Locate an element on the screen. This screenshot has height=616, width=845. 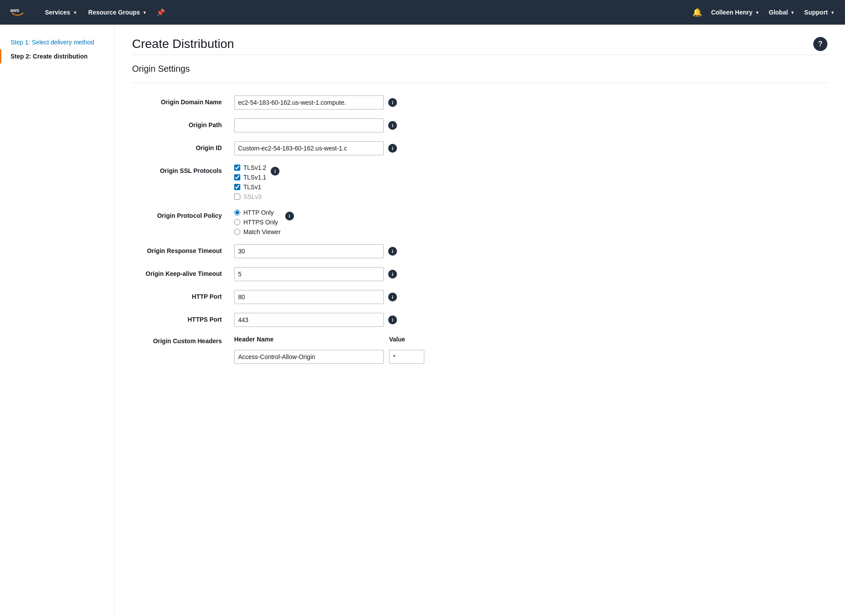
origin-domain-name-info-icon: i is located at coordinates (393, 103).